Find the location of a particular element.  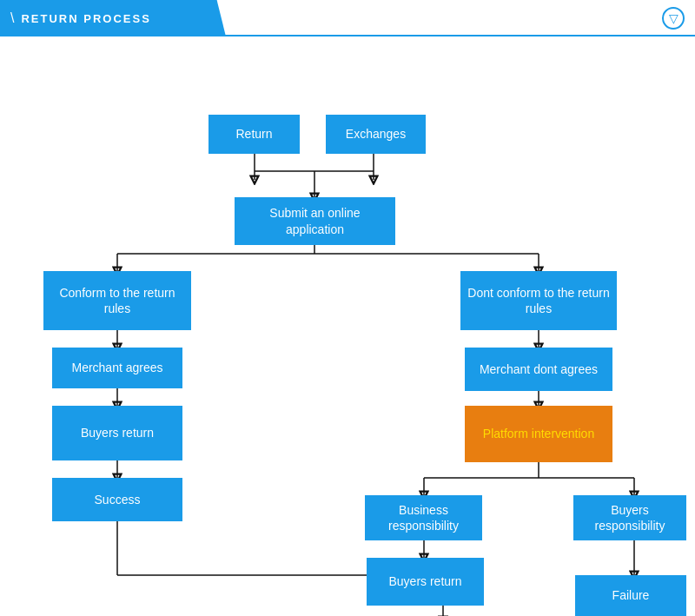

business-resp-box: Business responsibility is located at coordinates (424, 518).